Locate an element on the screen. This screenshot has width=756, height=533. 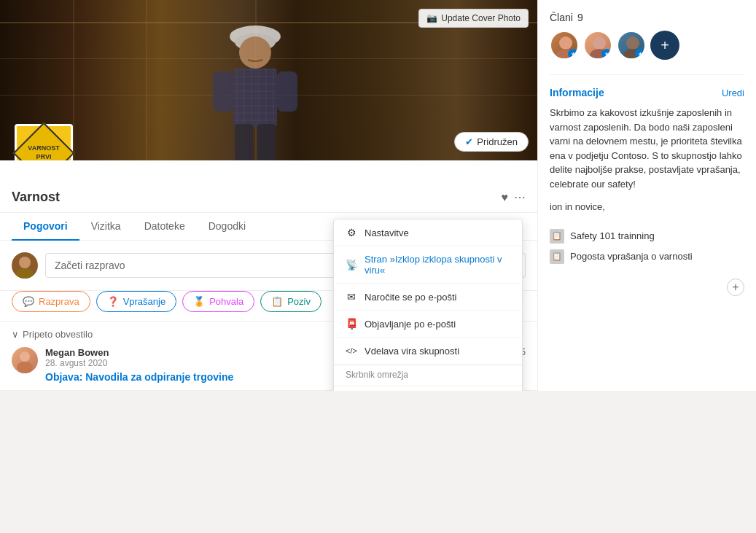
post-author-name: Megan Bowen is located at coordinates (77, 353).